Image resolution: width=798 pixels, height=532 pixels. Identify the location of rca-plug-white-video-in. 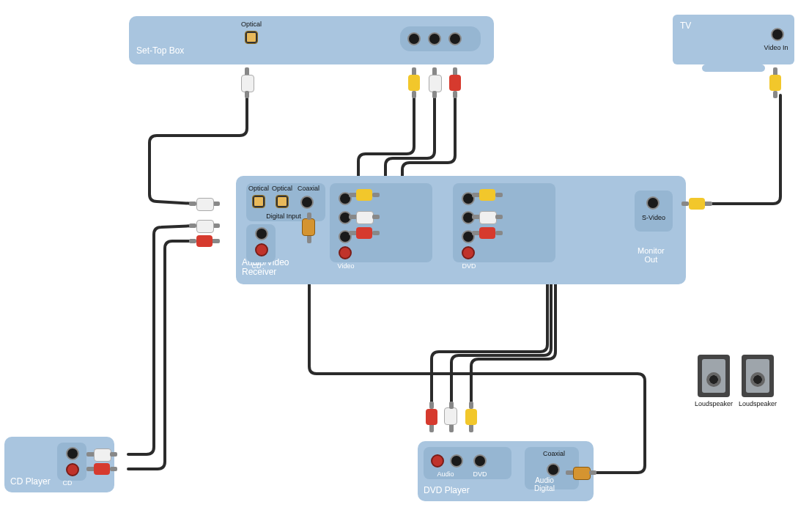
(364, 217).